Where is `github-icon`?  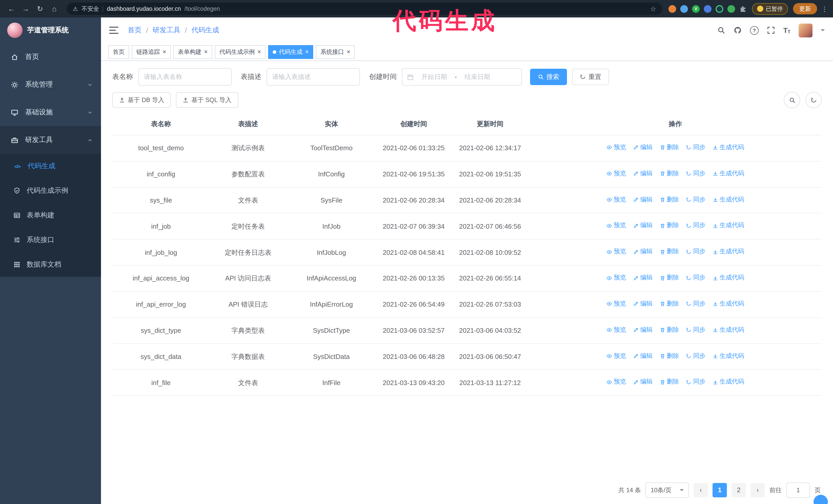
github-icon is located at coordinates (738, 30).